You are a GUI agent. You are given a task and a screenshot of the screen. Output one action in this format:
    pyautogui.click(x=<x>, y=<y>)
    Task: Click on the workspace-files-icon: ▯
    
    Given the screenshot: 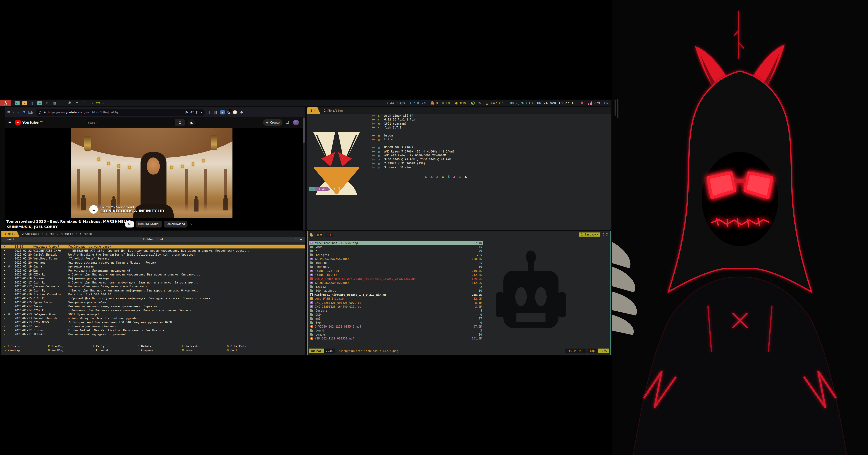 What is the action you would take?
    pyautogui.click(x=32, y=103)
    